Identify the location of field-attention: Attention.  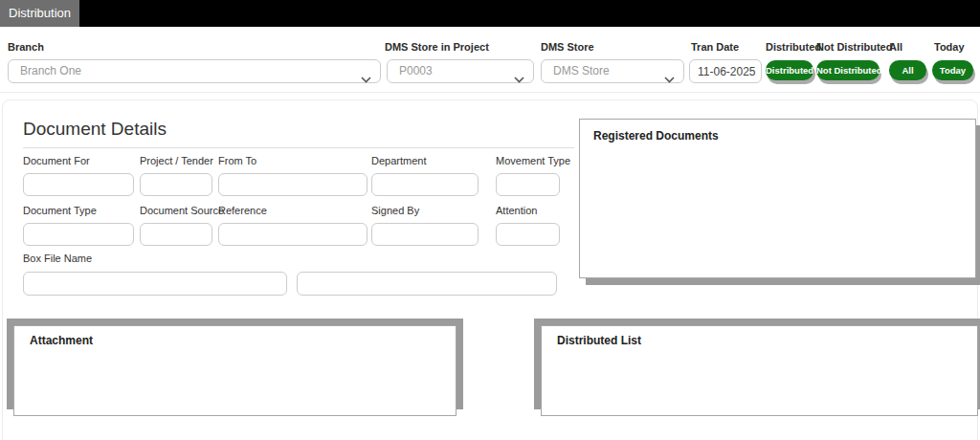
(528, 226).